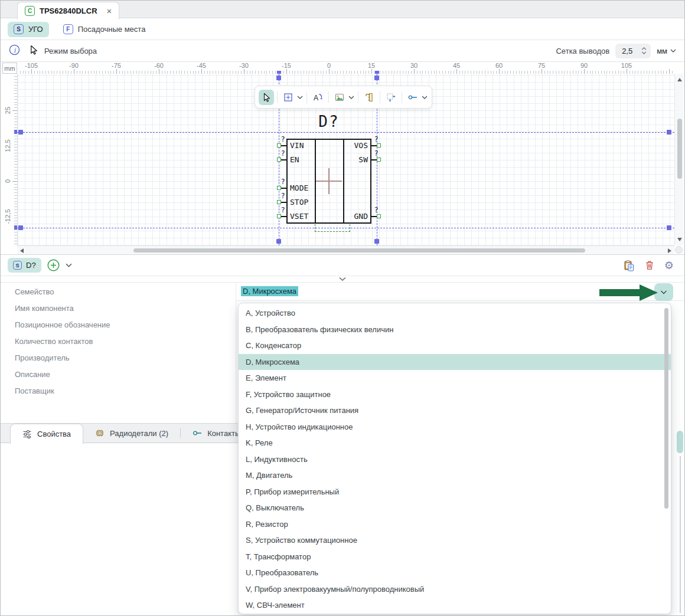 Image resolution: width=685 pixels, height=616 pixels. Describe the element at coordinates (455, 573) in the screenshot. I see `family-option: U, Преобразователь` at that location.